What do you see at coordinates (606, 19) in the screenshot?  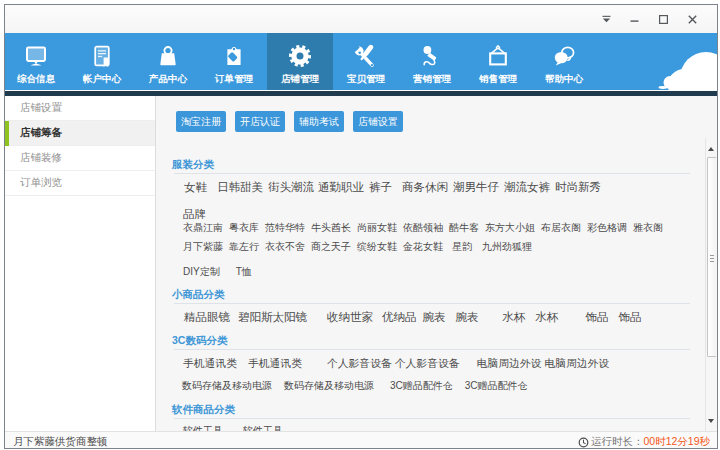 I see `skin-menu-button` at bounding box center [606, 19].